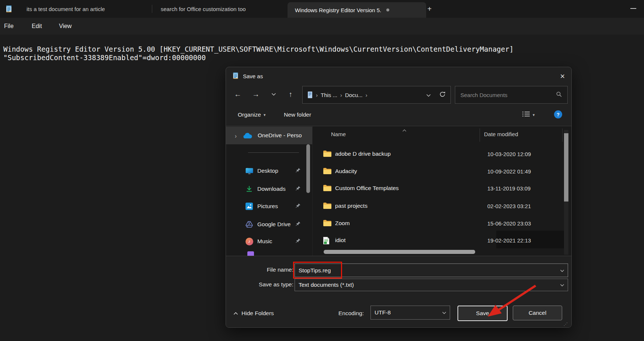 This screenshot has height=341, width=644. Describe the element at coordinates (269, 241) in the screenshot. I see `sidebar-item-music: ♪ Music` at that location.